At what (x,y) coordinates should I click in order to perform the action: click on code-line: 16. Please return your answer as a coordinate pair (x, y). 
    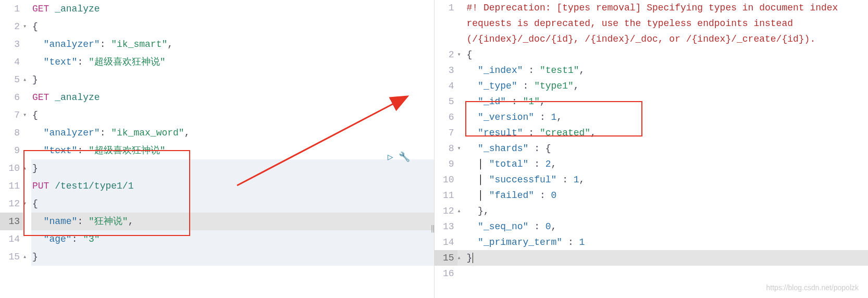
    Looking at the image, I should click on (651, 274).